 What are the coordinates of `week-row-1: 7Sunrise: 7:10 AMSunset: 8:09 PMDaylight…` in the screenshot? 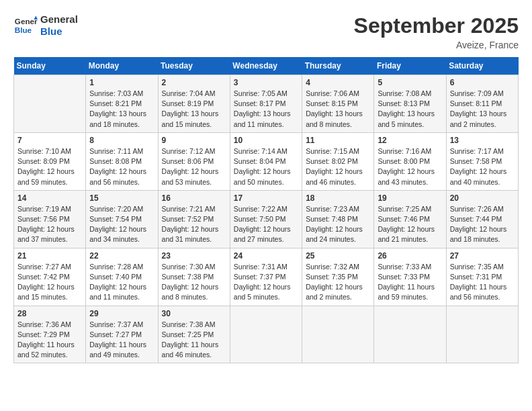 It's located at (266, 161).